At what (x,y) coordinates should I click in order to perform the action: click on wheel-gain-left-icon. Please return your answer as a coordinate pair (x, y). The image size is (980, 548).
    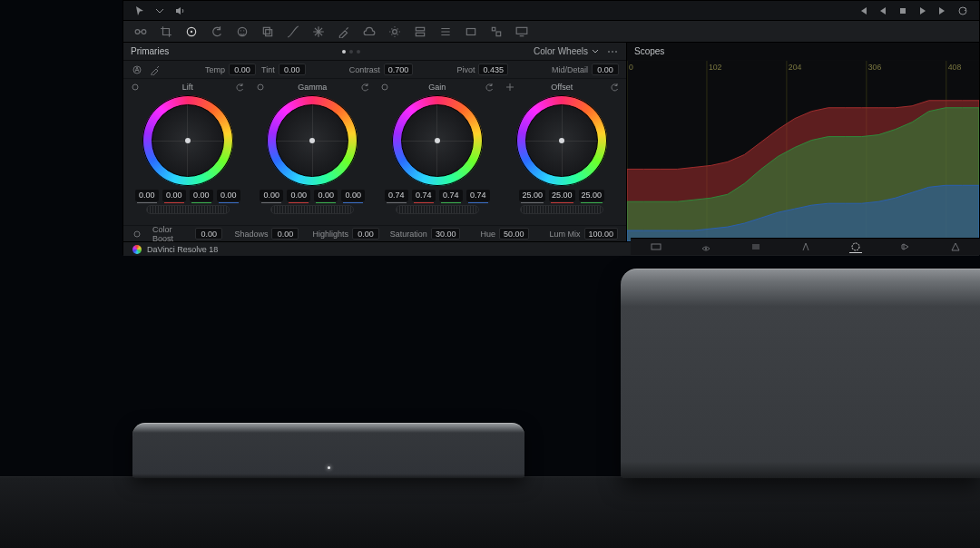
    Looking at the image, I should click on (385, 87).